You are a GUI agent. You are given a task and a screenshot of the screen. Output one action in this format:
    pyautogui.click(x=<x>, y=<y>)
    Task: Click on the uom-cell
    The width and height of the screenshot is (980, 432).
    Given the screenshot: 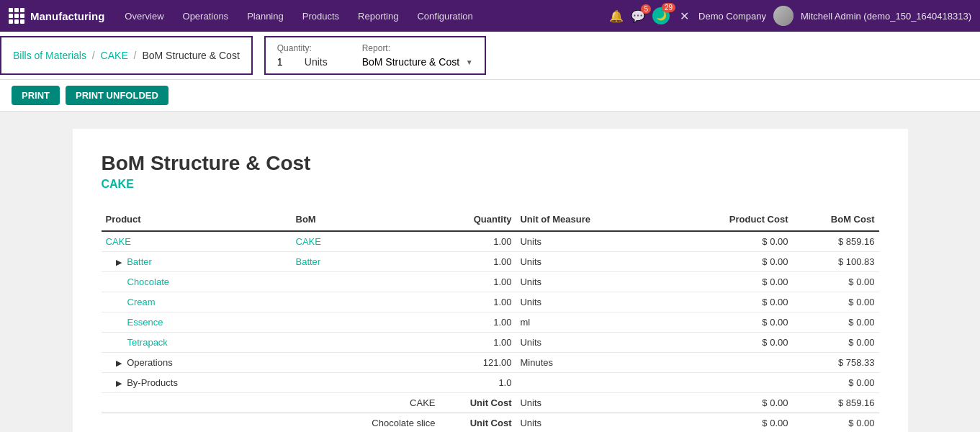 What is the action you would take?
    pyautogui.click(x=585, y=383)
    